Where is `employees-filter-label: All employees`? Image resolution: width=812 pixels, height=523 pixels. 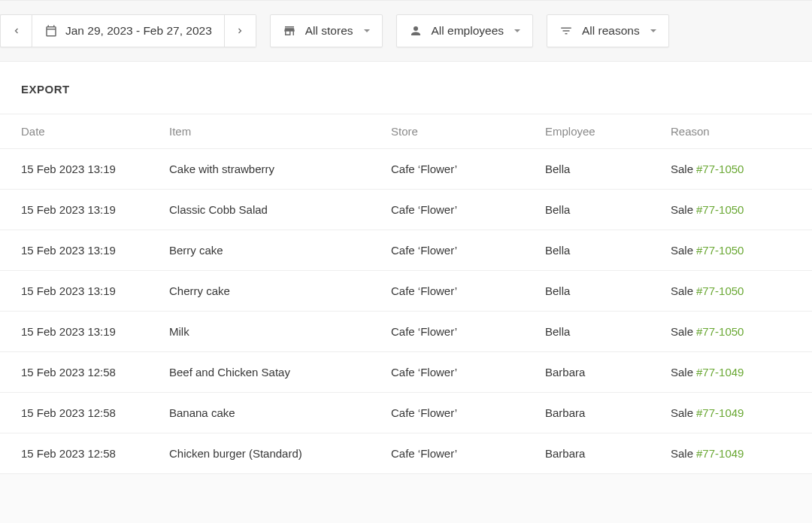 employees-filter-label: All employees is located at coordinates (468, 31).